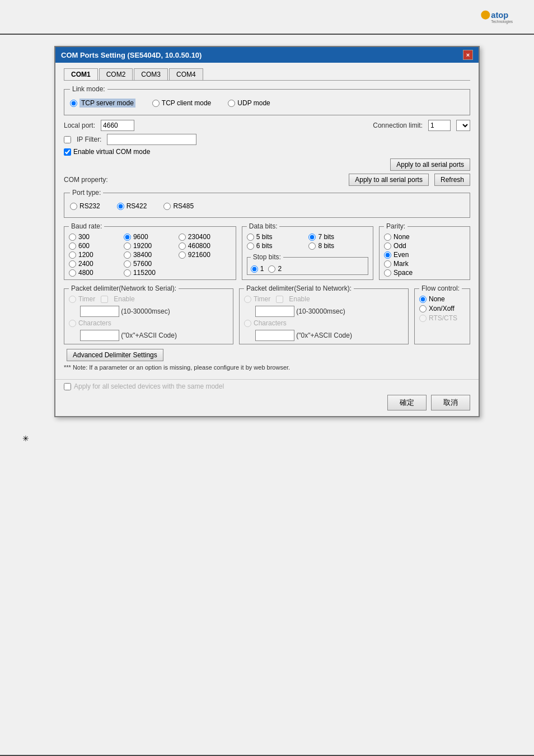 The height and width of the screenshot is (756, 534). Describe the element at coordinates (115, 355) in the screenshot. I see `advanced-delimiter-button: Advanced Delimiter Settings` at that location.